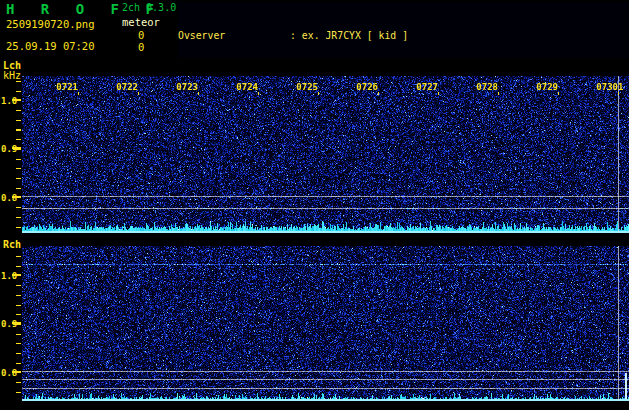 The width and height of the screenshot is (629, 410). What do you see at coordinates (126, 87) in the screenshot?
I see `time-label: 0722` at bounding box center [126, 87].